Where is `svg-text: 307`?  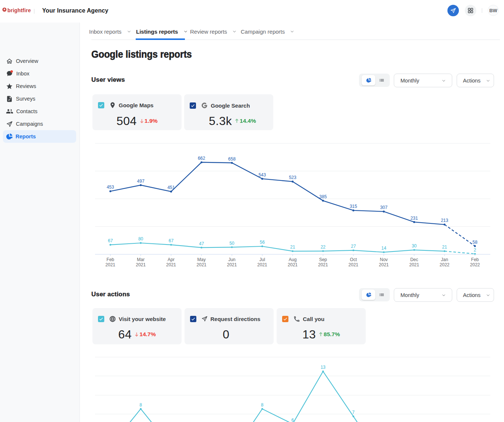 svg-text: 307 is located at coordinates (384, 207).